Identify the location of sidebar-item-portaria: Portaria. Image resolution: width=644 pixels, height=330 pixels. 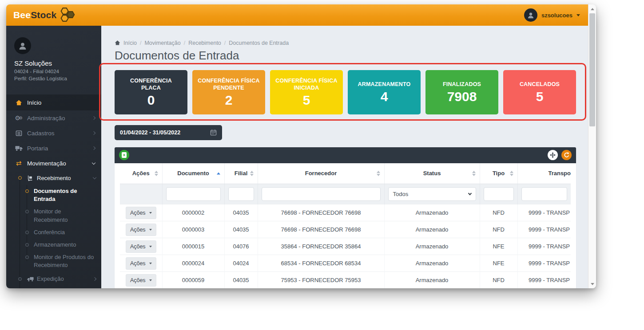
(54, 148).